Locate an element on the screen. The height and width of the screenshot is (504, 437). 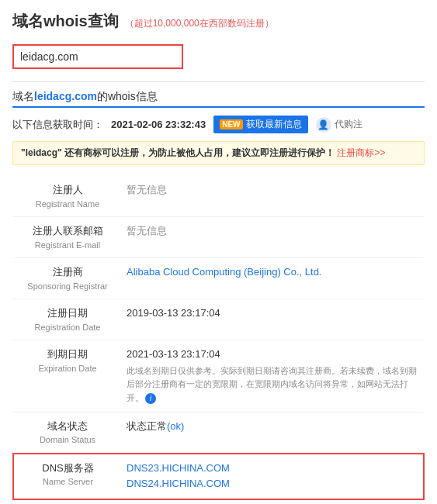
table-row: 注册商Sponsoring RegistrarAlibaba Cloud Com… is located at coordinates (219, 279).